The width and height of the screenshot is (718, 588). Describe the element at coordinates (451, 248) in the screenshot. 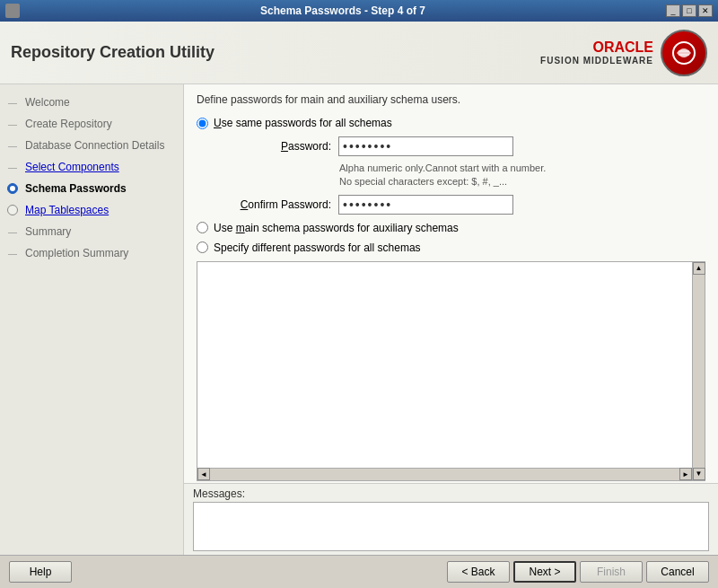

I see `radio-different-passwords: Specify different passwords for all sche…` at that location.